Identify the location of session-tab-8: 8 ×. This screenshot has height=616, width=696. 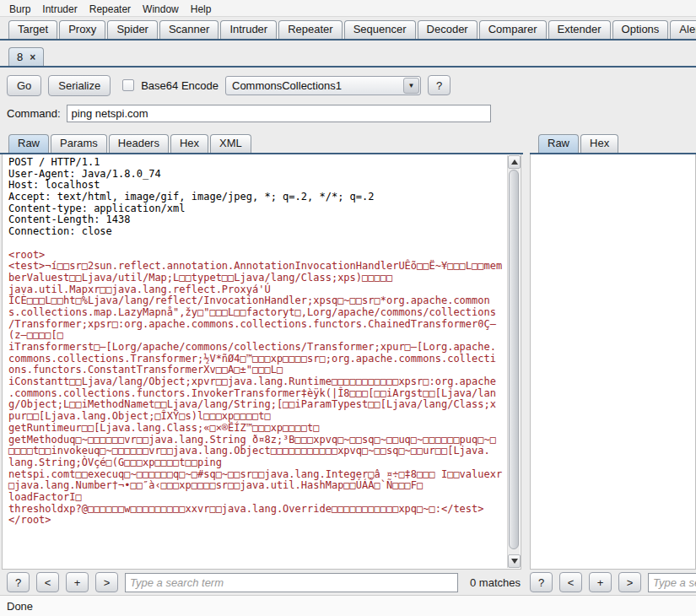
(26, 57).